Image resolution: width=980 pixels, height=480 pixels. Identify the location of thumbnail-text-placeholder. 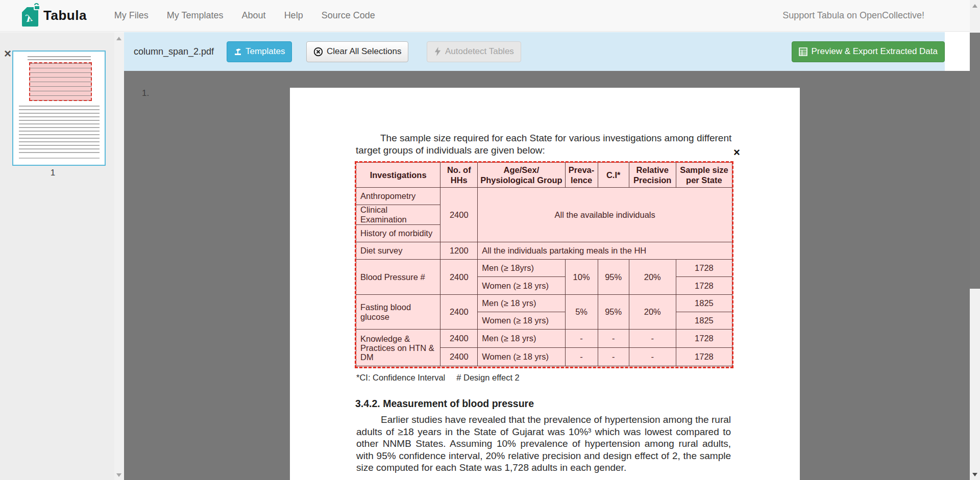
(59, 130).